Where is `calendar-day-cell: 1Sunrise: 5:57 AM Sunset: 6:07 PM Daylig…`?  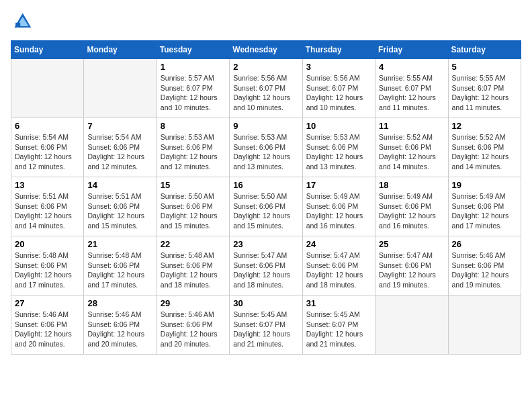
calendar-day-cell: 1Sunrise: 5:57 AM Sunset: 6:07 PM Daylig… is located at coordinates (193, 89).